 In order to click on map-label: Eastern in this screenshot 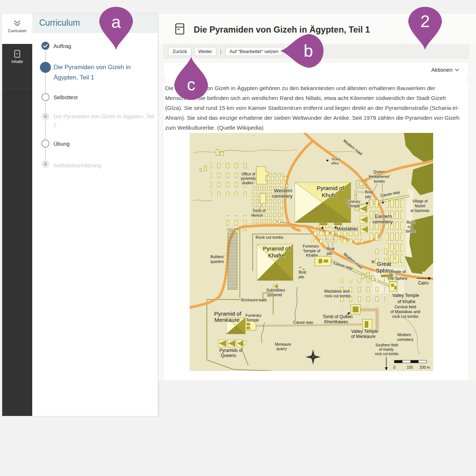, I will do `click(384, 216)`.